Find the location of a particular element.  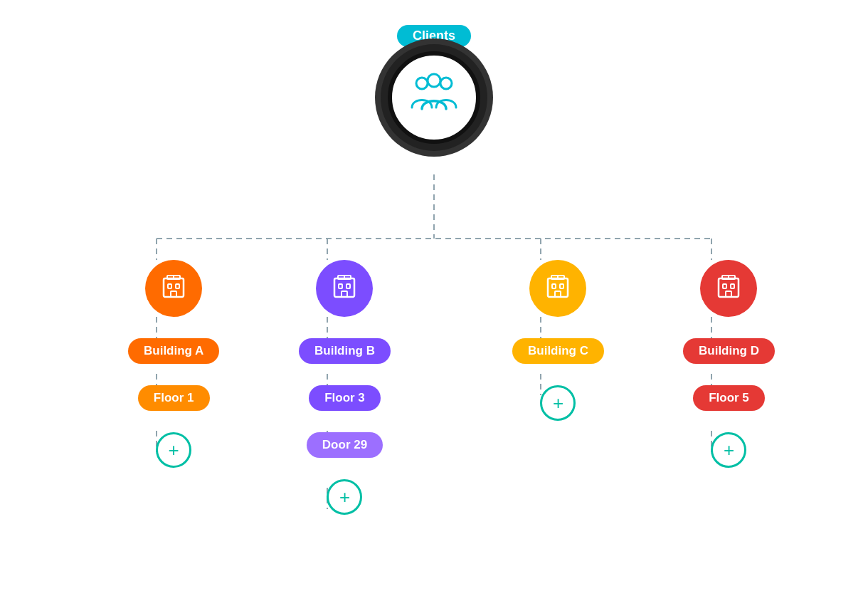

building-b-add-button: + is located at coordinates (344, 497).